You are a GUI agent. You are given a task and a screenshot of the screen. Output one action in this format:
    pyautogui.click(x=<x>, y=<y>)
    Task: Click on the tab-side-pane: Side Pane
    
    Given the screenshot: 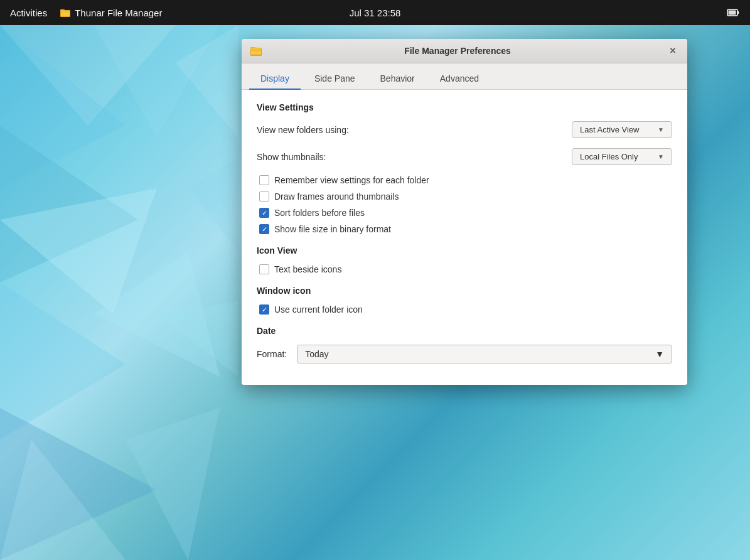 What is the action you would take?
    pyautogui.click(x=335, y=79)
    